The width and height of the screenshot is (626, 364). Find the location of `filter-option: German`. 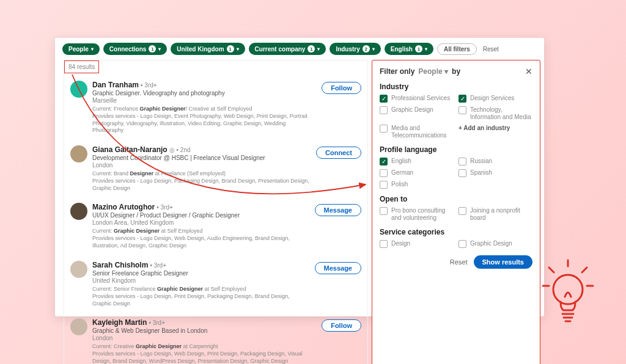

filter-option: German is located at coordinates (417, 173).